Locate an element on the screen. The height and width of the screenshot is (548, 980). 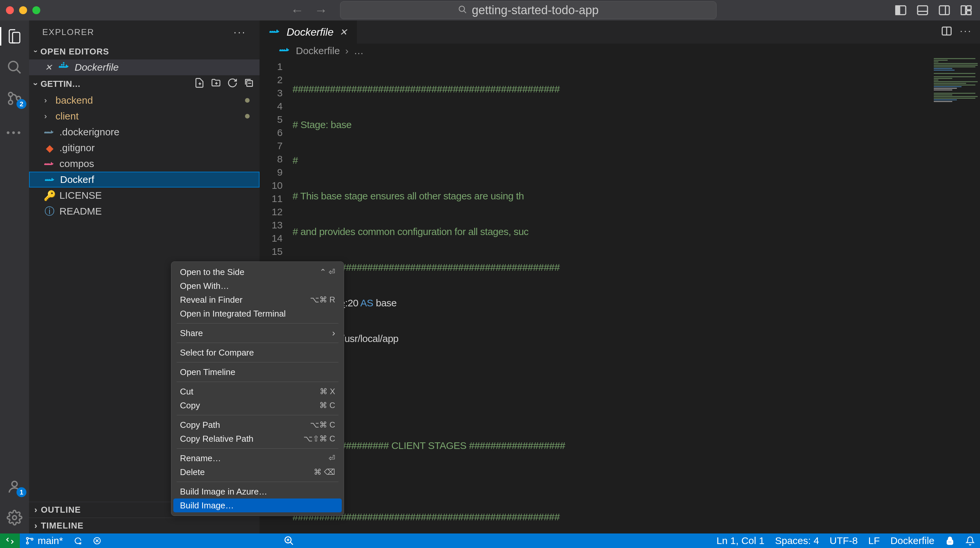
file-label: Dockerf is located at coordinates (77, 179).